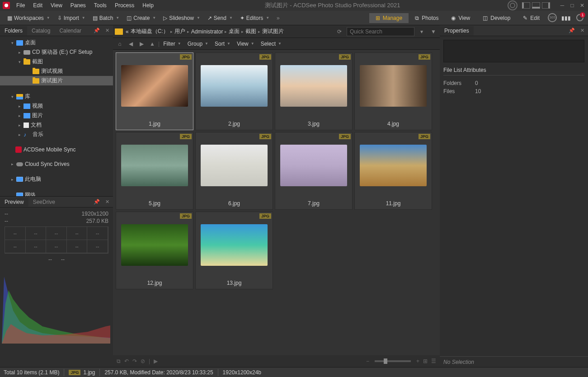 The width and height of the screenshot is (588, 377). What do you see at coordinates (155, 250) in the screenshot?
I see `thumbnail-item: JPG12.jpg` at bounding box center [155, 250].